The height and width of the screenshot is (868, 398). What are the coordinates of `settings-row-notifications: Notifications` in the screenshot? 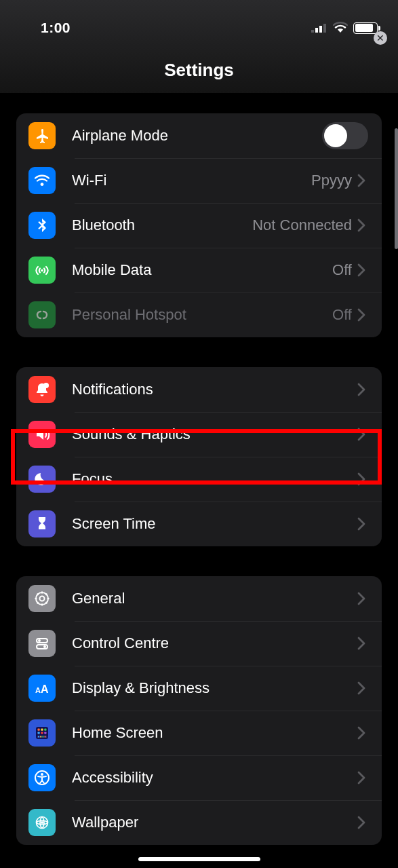 It's located at (199, 390).